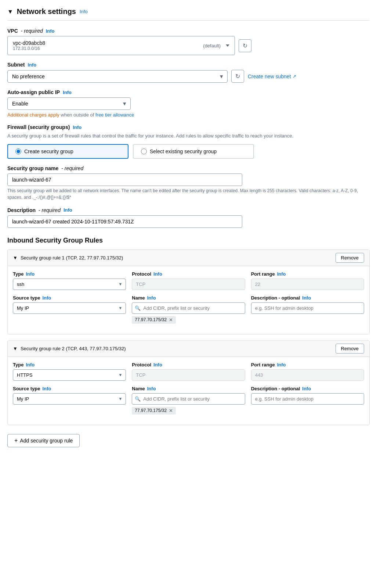 The width and height of the screenshot is (377, 588). I want to click on rule-1-desc-input, so click(308, 308).